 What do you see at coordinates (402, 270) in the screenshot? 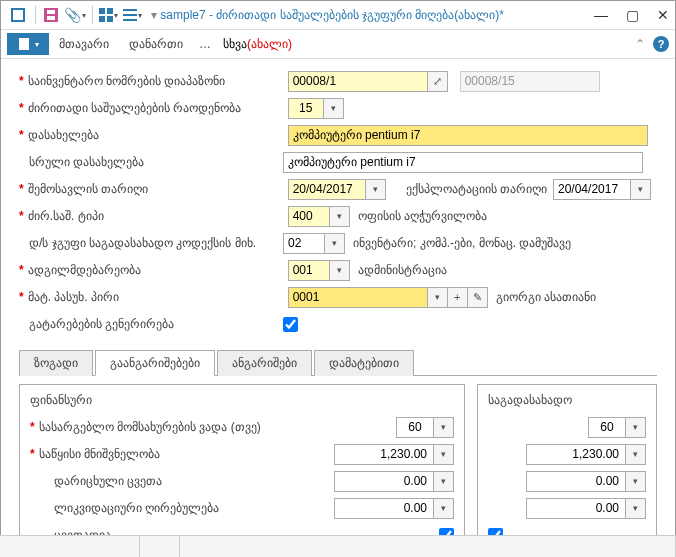
I see `location-text: ადმინისტრაცია` at bounding box center [402, 270].